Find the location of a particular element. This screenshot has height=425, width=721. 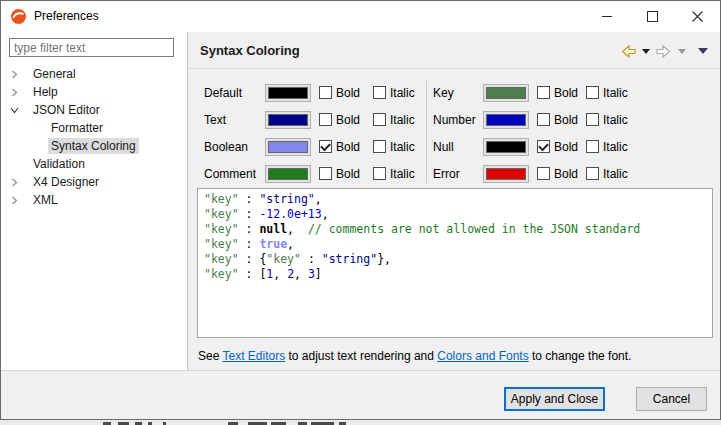

style-label: Error is located at coordinates (458, 174).